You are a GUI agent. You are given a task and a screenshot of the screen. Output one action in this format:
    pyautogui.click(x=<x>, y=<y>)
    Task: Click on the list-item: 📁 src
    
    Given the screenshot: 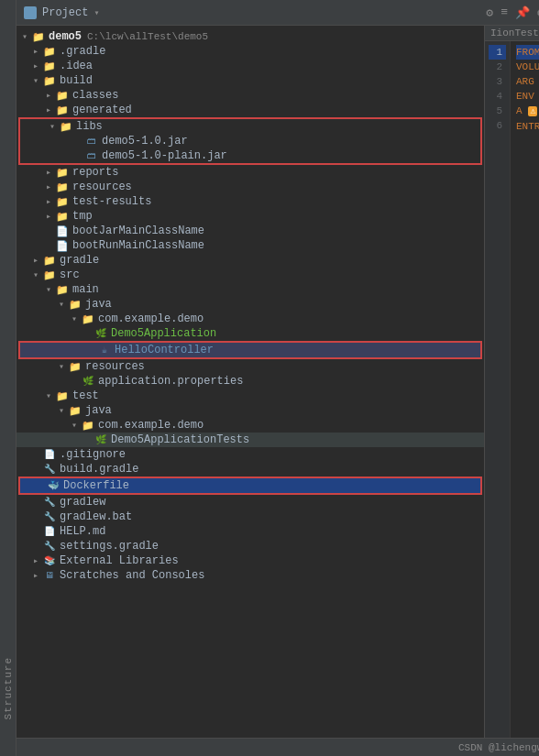 What is the action you would take?
    pyautogui.click(x=250, y=275)
    